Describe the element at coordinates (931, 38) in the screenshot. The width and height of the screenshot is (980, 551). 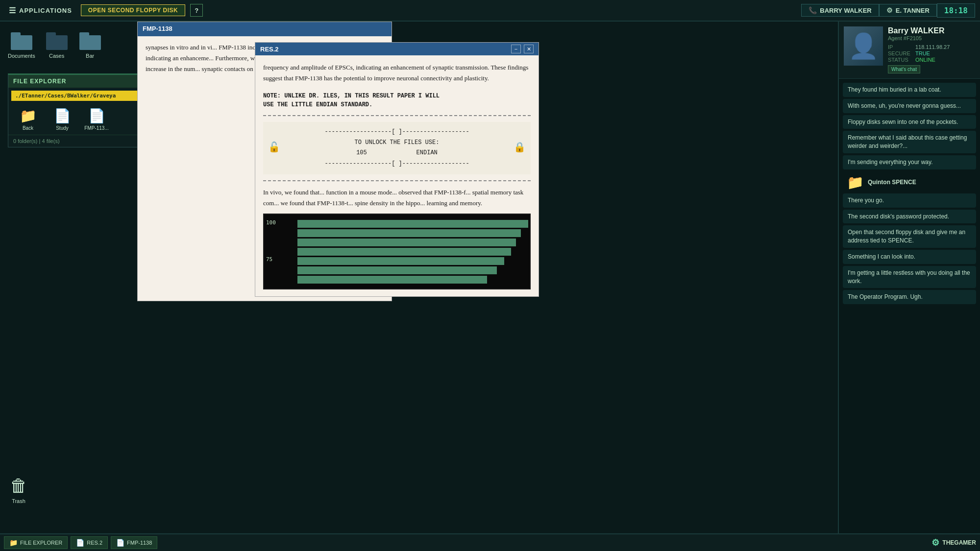
I see `agent-id: Agent #F2105` at that location.